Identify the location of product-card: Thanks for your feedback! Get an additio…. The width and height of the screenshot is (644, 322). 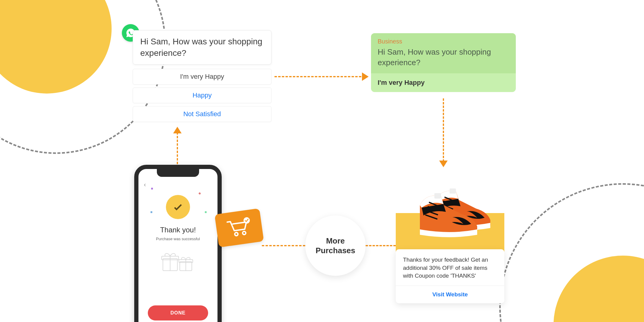
(450, 276).